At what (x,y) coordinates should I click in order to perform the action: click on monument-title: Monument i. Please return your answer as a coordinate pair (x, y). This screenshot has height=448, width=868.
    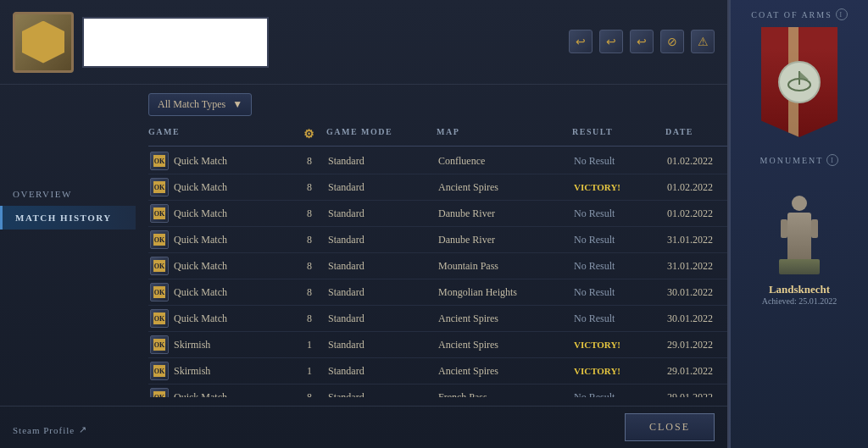
    Looking at the image, I should click on (800, 160).